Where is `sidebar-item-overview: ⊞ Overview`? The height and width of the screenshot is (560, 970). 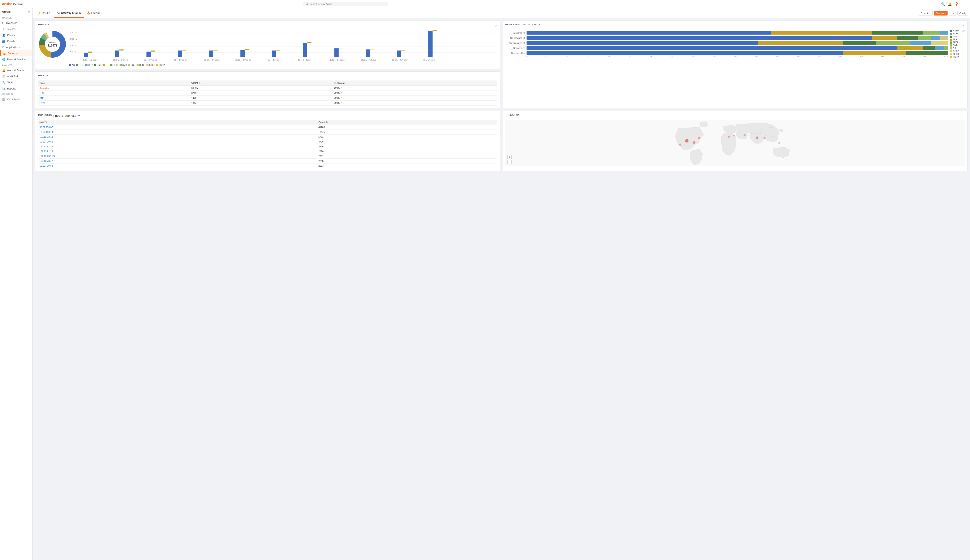 sidebar-item-overview: ⊞ Overview is located at coordinates (16, 23).